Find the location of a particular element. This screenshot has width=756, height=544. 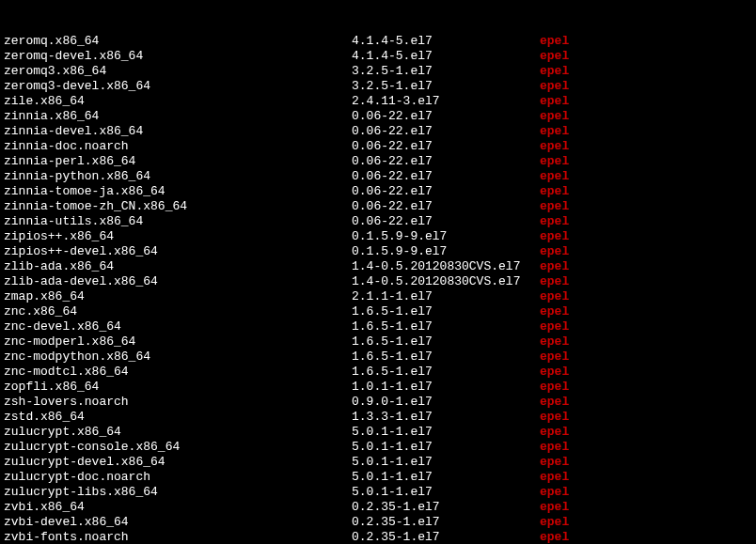

package-name: zlib-ada-devel.x86_64 is located at coordinates (178, 282).